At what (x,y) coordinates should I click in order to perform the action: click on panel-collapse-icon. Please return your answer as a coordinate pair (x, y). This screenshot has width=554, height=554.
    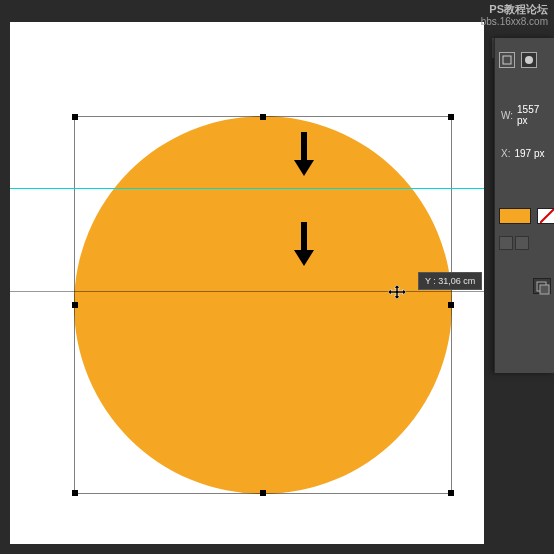
    Looking at the image, I should click on (542, 286).